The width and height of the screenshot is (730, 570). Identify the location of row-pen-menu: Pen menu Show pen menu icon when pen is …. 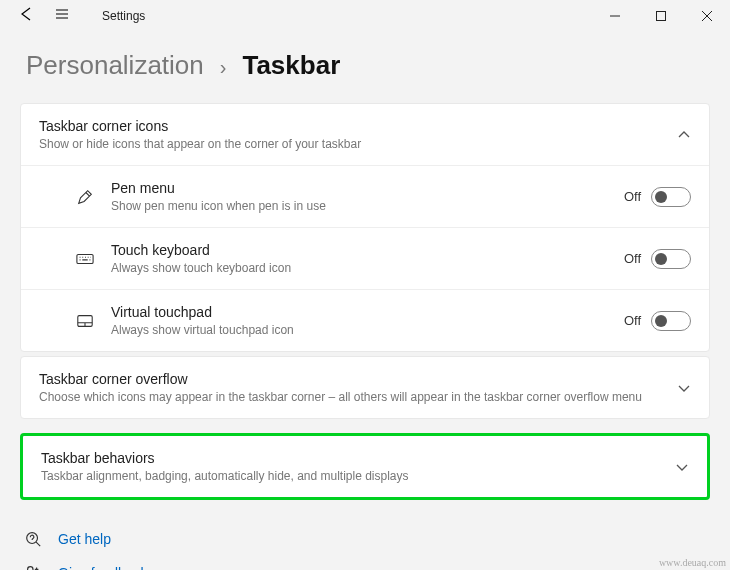
(365, 196).